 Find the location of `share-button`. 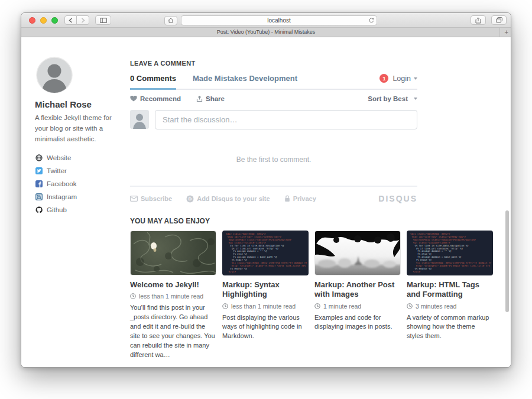

share-button is located at coordinates (478, 20).